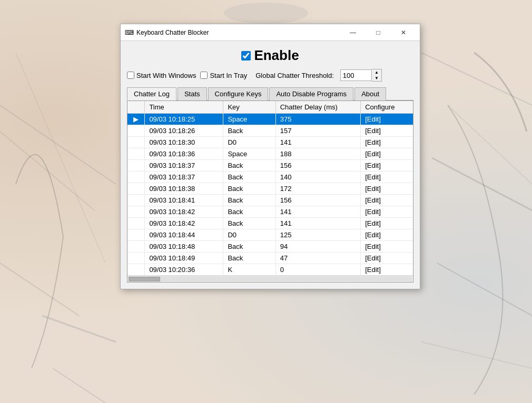 This screenshot has width=532, height=403. I want to click on row-delay: 188, so click(318, 154).